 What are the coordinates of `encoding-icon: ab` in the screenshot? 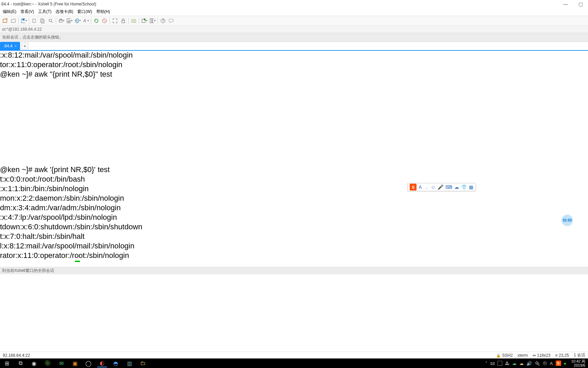 It's located at (69, 21).